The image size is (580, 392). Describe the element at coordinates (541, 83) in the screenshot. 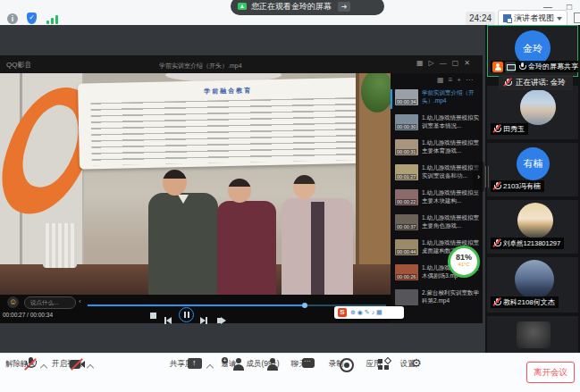

I see `speaking-banner-text: 正在讲话: 金玲` at that location.